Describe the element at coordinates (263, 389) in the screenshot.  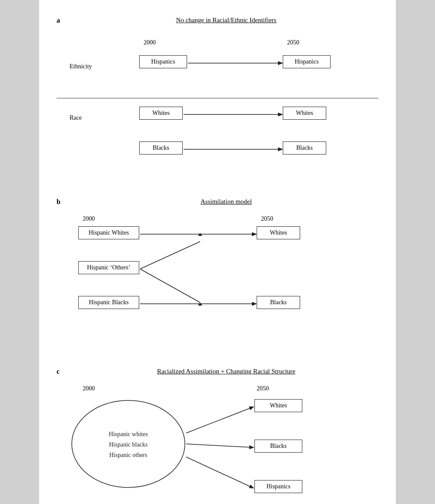
I see `year-2050-c: 2050` at that location.